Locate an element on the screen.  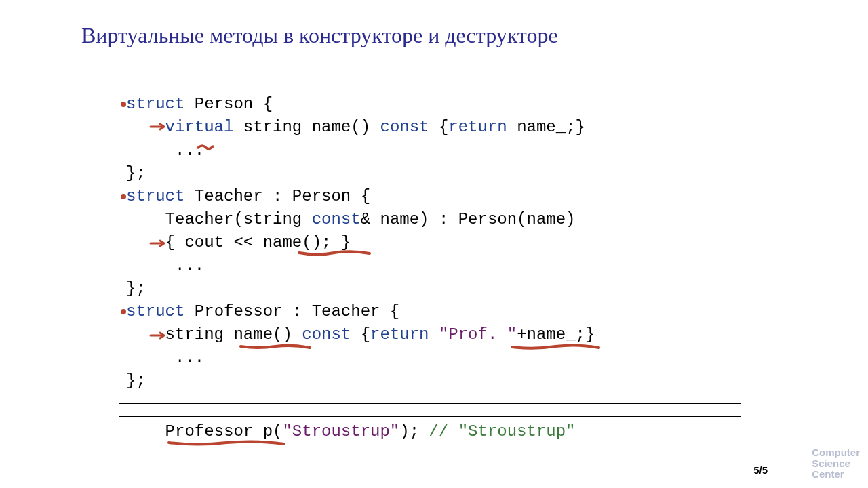
logo-line: Computer is located at coordinates (835, 453).